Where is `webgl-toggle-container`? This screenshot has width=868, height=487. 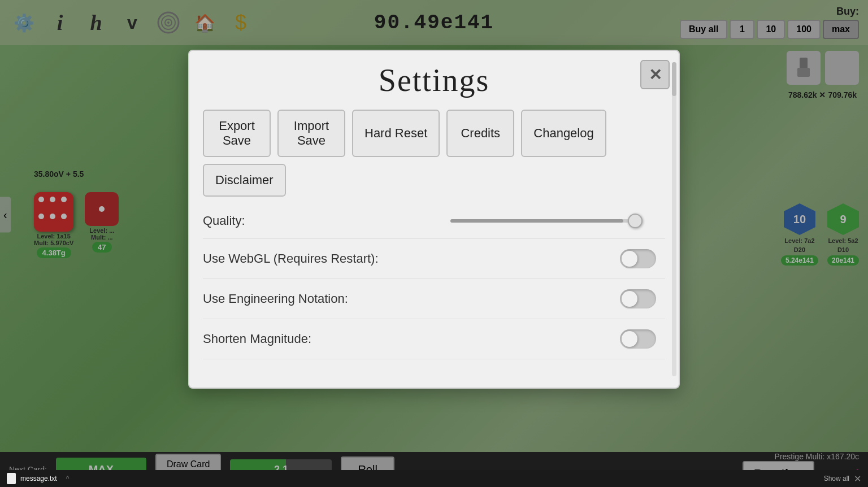 webgl-toggle-container is located at coordinates (643, 259).